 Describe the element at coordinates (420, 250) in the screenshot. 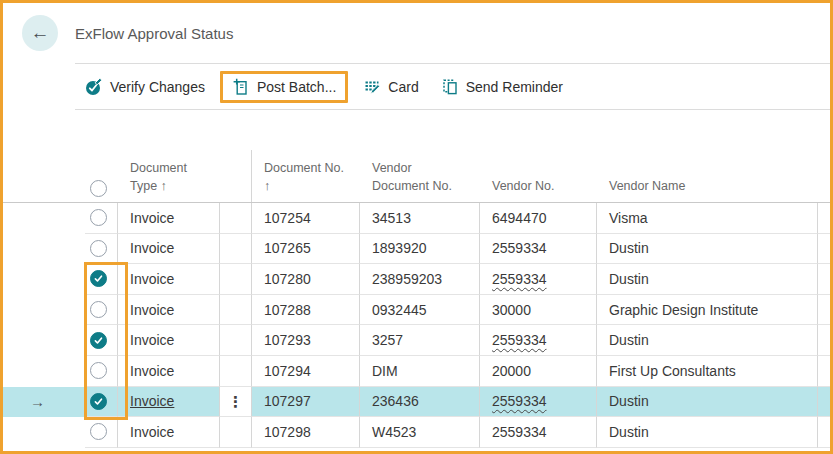

I see `row-vendor-document-no-cell: 1893920` at that location.